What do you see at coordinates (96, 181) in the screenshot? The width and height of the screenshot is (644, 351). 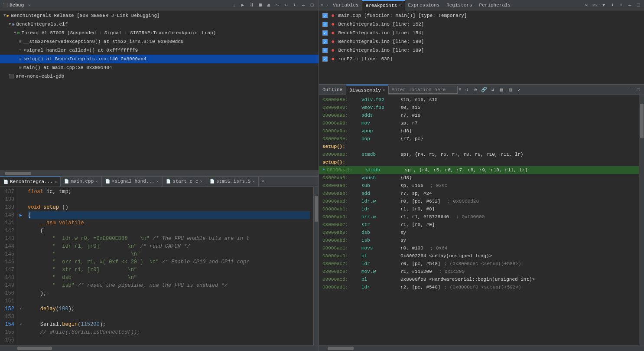 I see `tab-close-1: ✕` at bounding box center [96, 181].